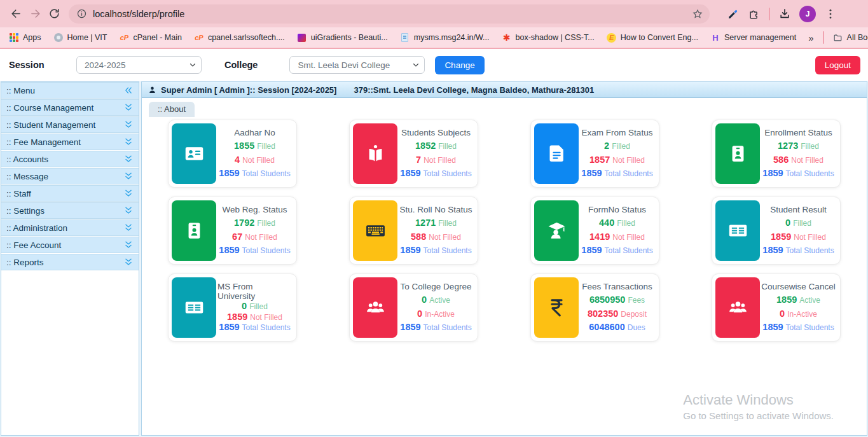 The width and height of the screenshot is (868, 437). Describe the element at coordinates (754, 14) in the screenshot. I see `extensions-icon` at that location.